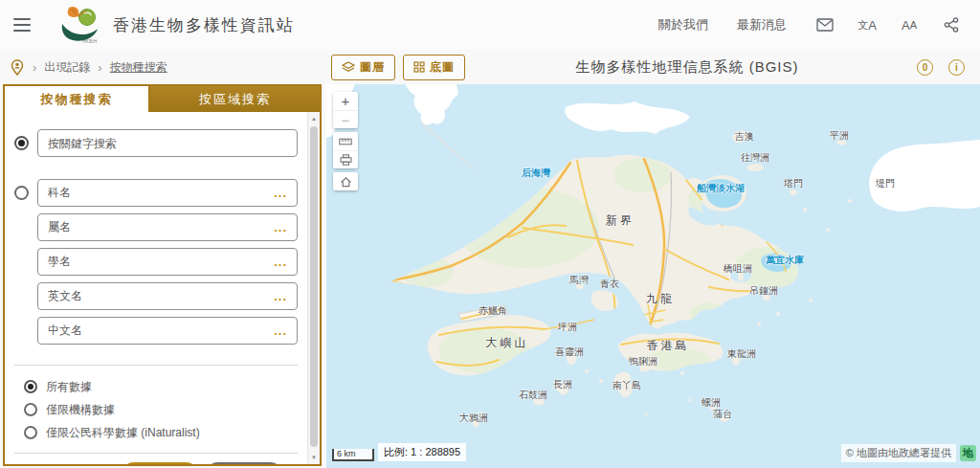 The height and width of the screenshot is (468, 980). Describe the element at coordinates (345, 110) in the screenshot. I see `zoom-controls: + −` at that location.